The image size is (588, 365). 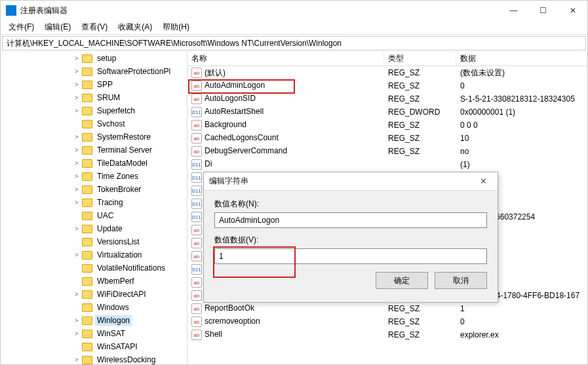 I want to click on tree-item: >Virtualization, so click(x=94, y=255).